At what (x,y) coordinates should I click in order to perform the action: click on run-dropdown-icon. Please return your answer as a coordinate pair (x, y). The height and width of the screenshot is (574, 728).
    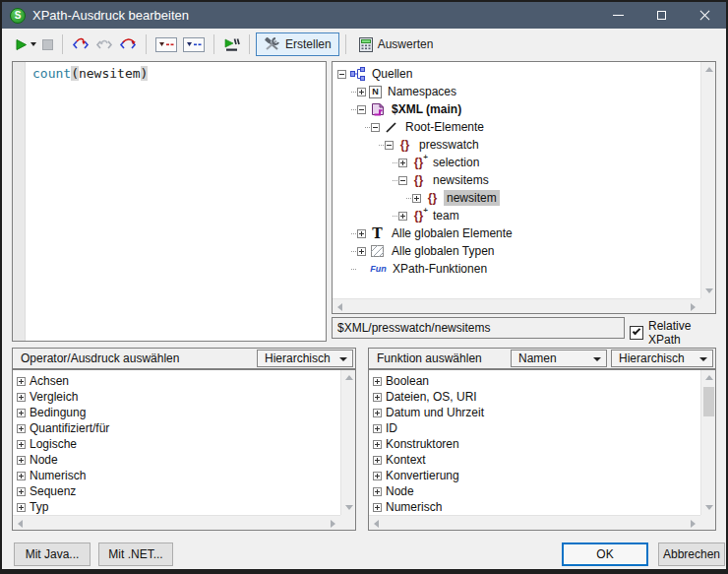
    Looking at the image, I should click on (33, 44).